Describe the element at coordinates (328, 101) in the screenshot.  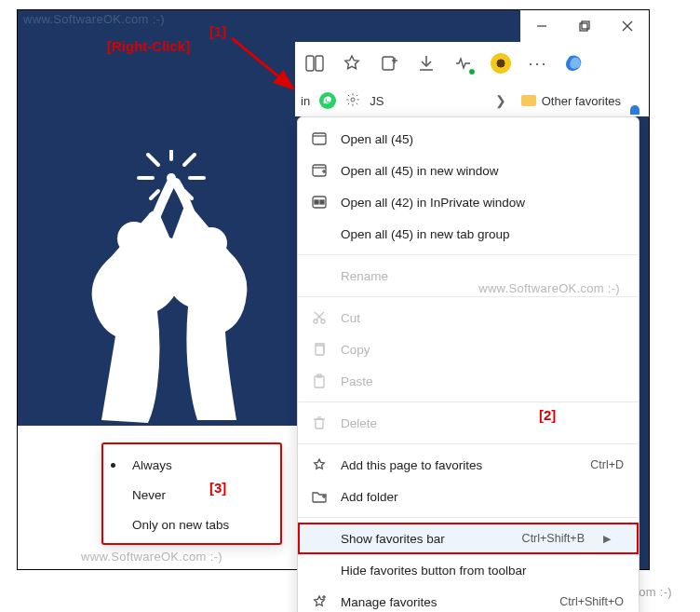
I see `whatsapp-icon` at that location.